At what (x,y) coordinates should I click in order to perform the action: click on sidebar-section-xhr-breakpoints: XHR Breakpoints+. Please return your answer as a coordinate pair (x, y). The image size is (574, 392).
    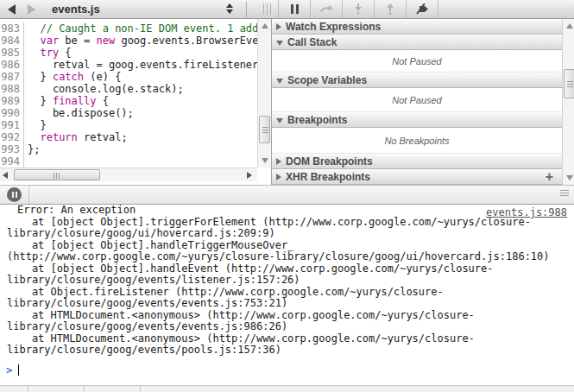
    Looking at the image, I should click on (417, 177).